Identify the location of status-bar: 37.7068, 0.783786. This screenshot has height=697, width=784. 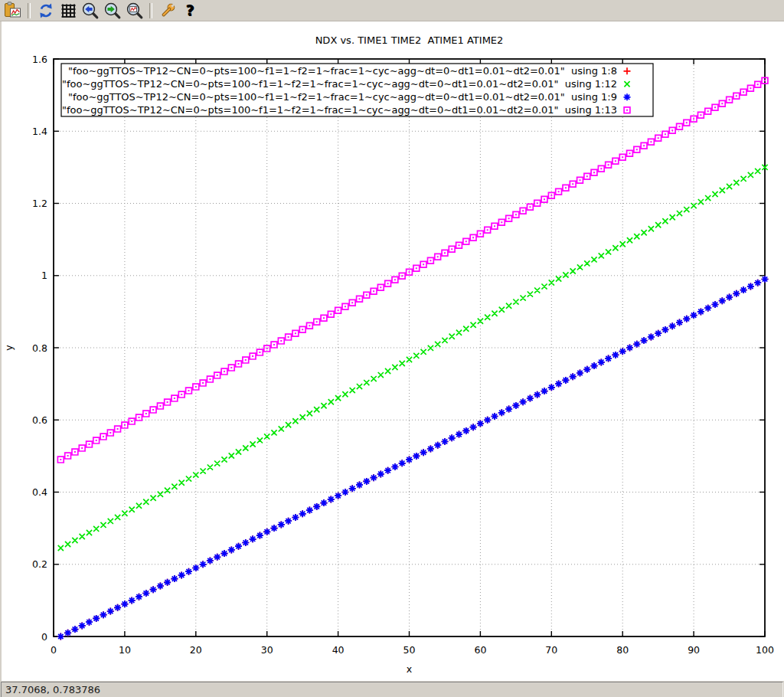
(392, 689).